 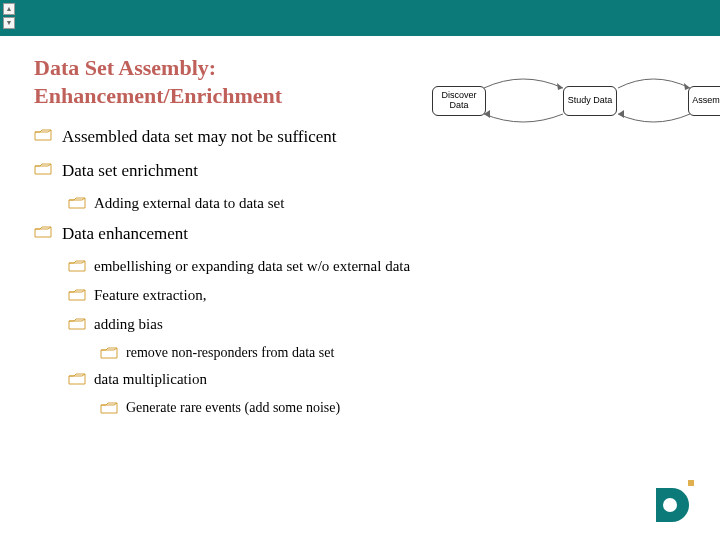 What do you see at coordinates (125, 234) in the screenshot?
I see `bullet-text: Data enhancement` at bounding box center [125, 234].